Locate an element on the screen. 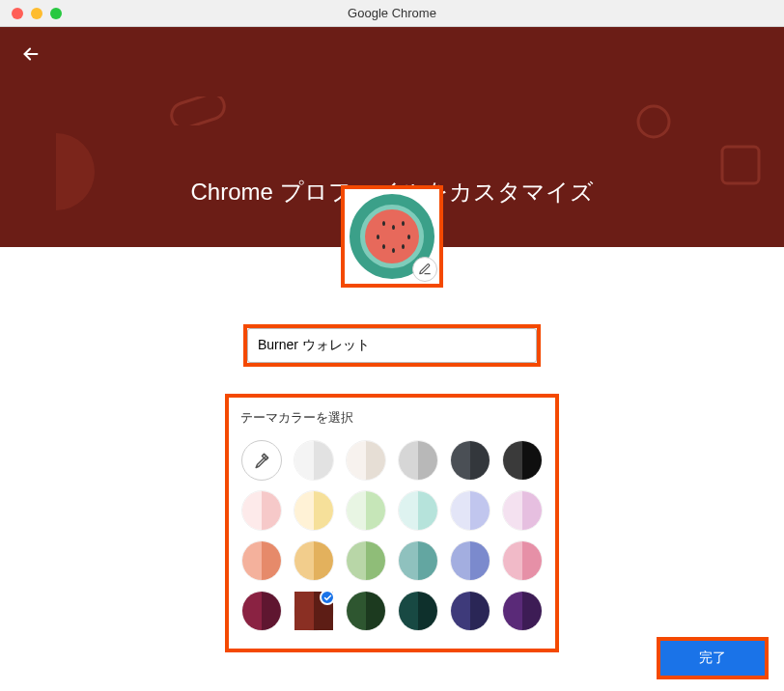  minimize-window-button is located at coordinates (37, 14).